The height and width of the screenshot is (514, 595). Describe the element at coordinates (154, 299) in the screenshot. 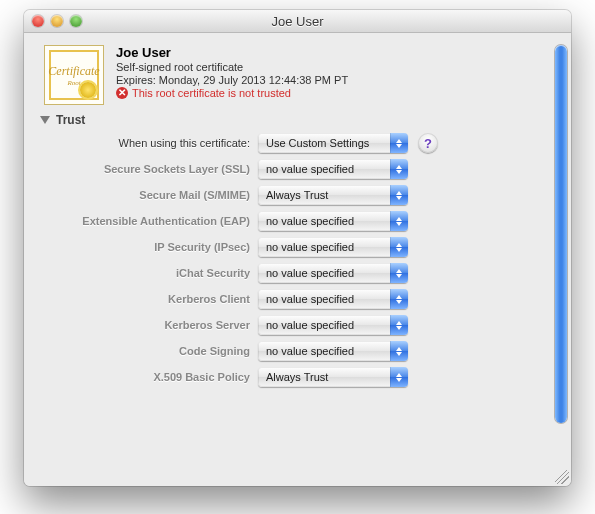

I see `policy-label: Kerberos Client` at that location.